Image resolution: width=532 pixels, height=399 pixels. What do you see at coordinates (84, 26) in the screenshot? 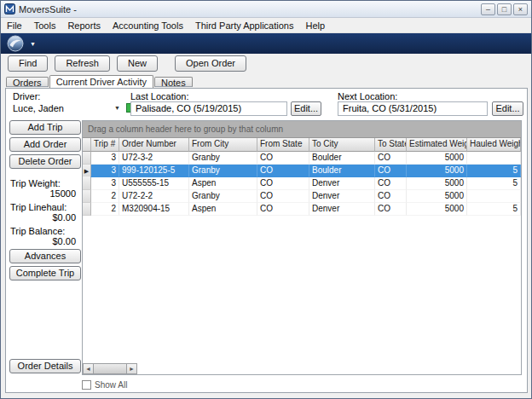
I see `menu-item-reports: Reports` at bounding box center [84, 26].